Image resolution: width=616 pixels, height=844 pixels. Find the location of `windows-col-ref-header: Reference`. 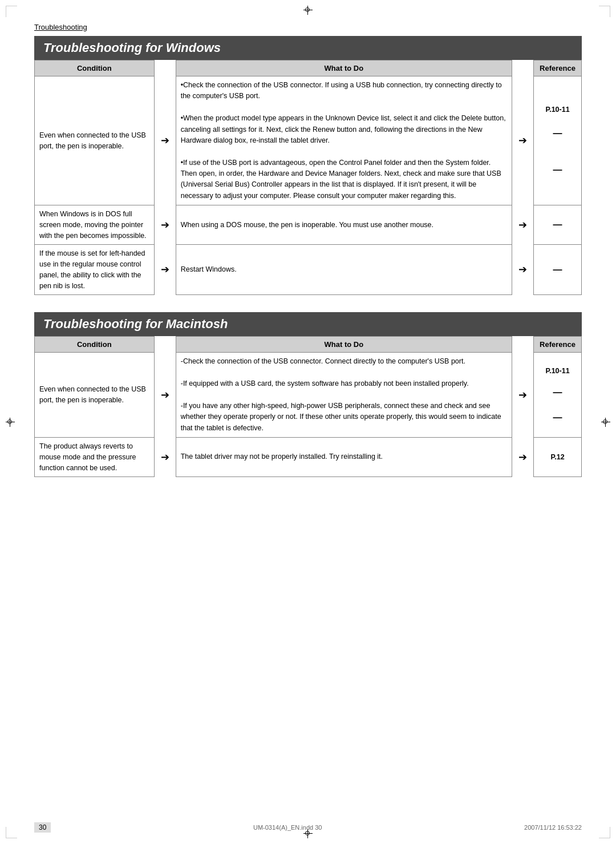

windows-col-ref-header: Reference is located at coordinates (558, 68).